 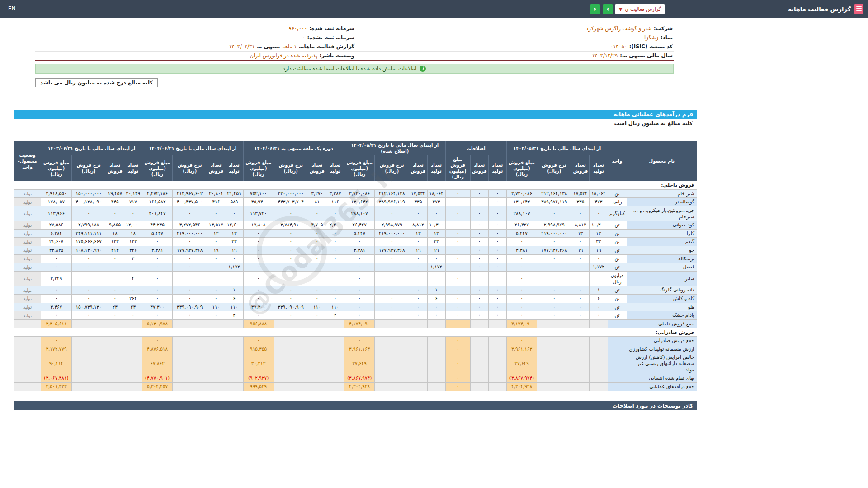 I want to click on sub-header: مبلغ فروش (میلیون ریال), so click(x=360, y=168).